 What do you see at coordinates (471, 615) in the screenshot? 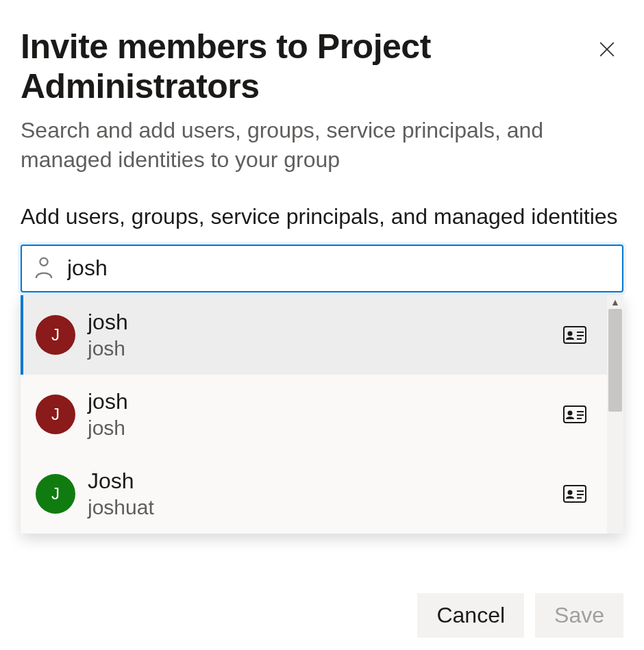
I see `cancel-button: Cancel` at bounding box center [471, 615].